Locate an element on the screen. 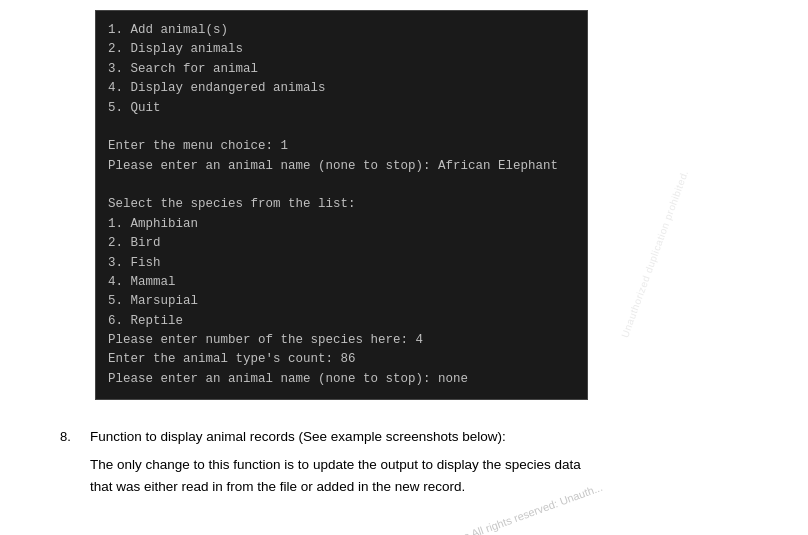 The image size is (808, 535). svg-text:Unauthorized duplication prohi: Unauthorized duplication prohibited. is located at coordinates (654, 254).